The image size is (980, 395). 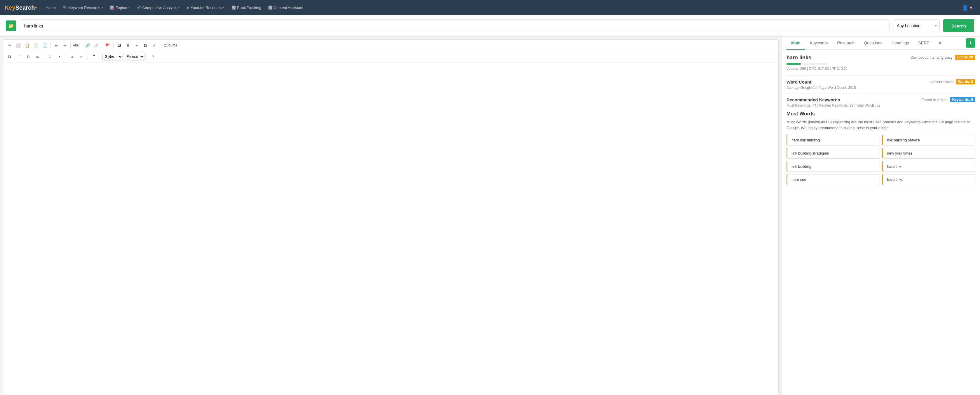 What do you see at coordinates (881, 58) in the screenshot?
I see `keyword-header: haro links Competition is fairly easy Sc…` at bounding box center [881, 58].